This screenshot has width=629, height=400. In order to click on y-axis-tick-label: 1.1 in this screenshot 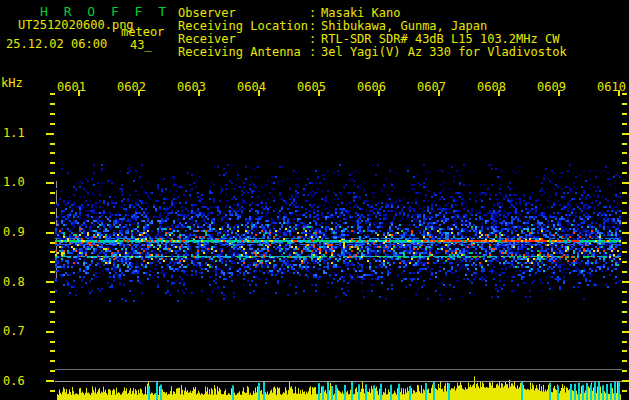, I will do `click(14, 134)`.